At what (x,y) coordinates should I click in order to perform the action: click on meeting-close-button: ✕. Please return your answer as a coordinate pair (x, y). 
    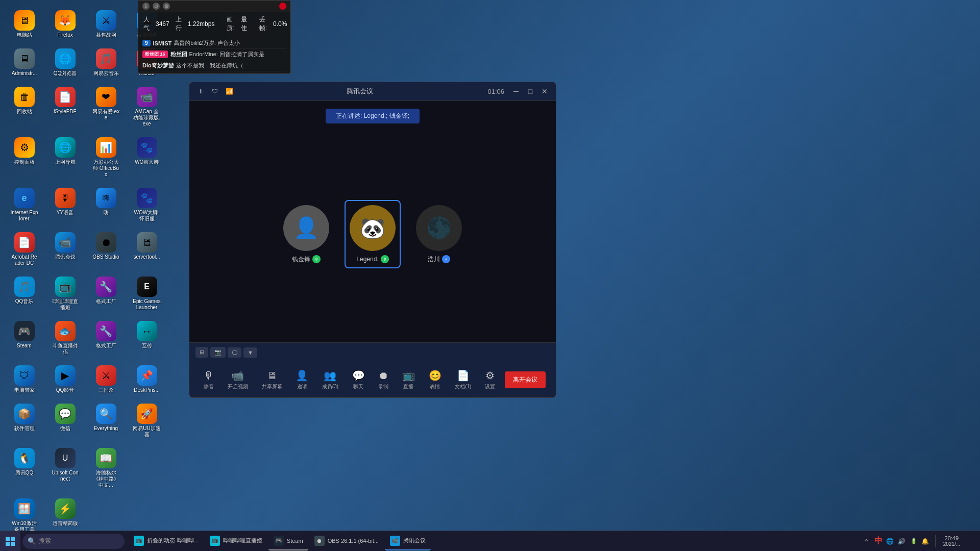
    Looking at the image, I should click on (545, 91).